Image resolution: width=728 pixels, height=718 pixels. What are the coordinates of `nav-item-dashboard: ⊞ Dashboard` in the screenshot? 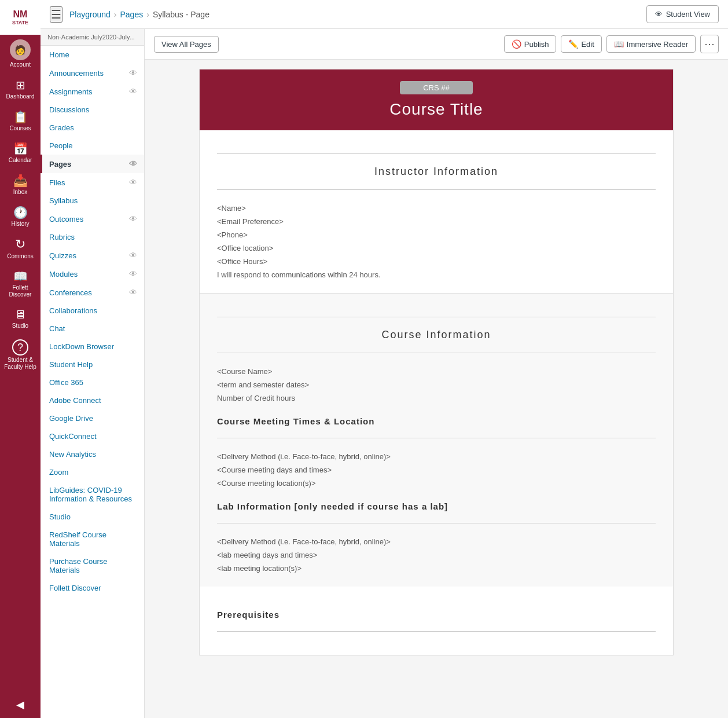 It's located at (20, 89).